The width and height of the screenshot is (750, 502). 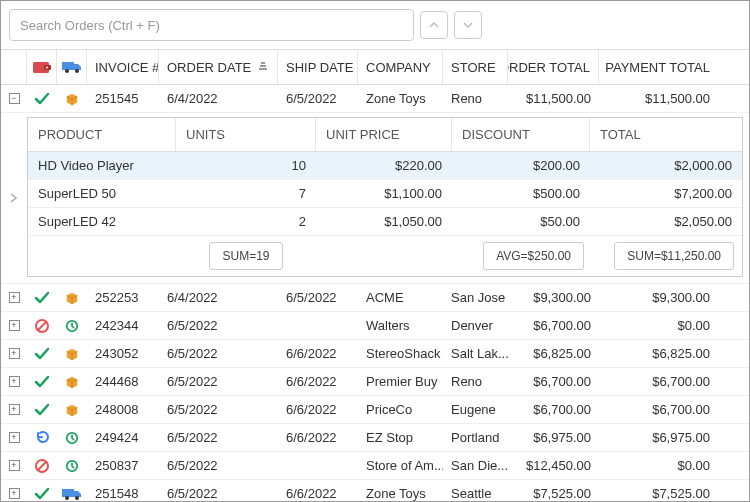 I want to click on table-row: + 252253 6/4/2022 6/5/2022 ACME San Jose…, so click(x=375, y=298).